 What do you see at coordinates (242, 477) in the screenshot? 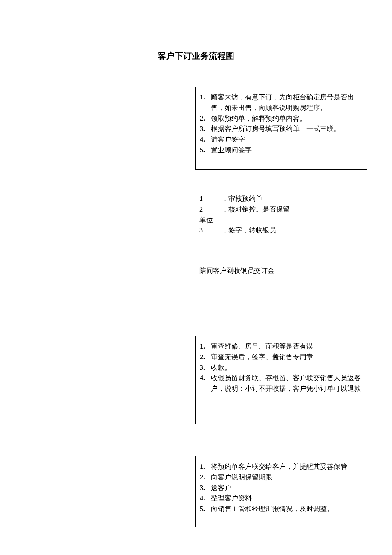
I see `item-text: 向客户说明保留期限` at bounding box center [242, 477].